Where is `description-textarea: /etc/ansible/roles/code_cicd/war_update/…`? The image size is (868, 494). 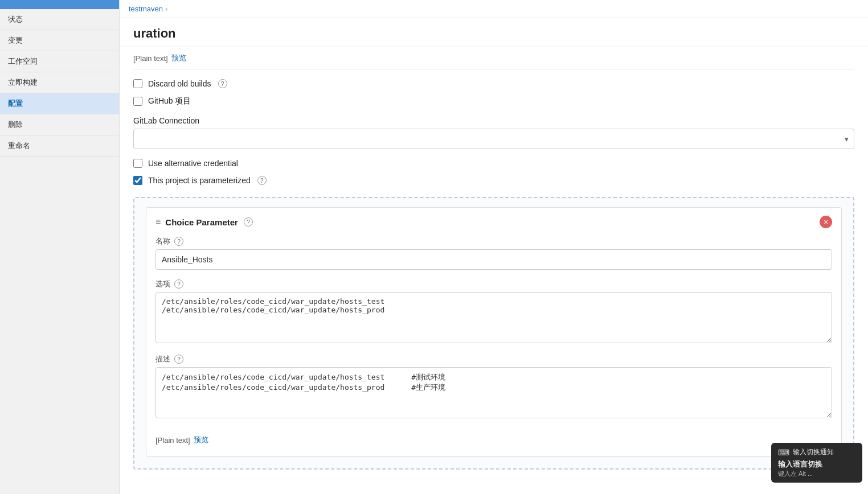
description-textarea: /etc/ansible/roles/code_cicd/war_update/… is located at coordinates (494, 393).